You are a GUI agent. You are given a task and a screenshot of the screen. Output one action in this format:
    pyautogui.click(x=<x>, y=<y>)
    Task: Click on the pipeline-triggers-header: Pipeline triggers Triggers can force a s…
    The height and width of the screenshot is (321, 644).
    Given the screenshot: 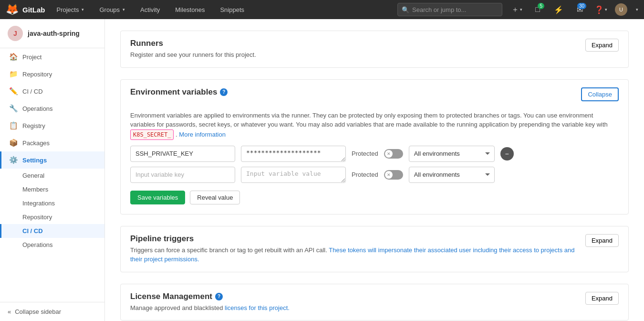 What is the action you would take?
    pyautogui.click(x=374, y=249)
    